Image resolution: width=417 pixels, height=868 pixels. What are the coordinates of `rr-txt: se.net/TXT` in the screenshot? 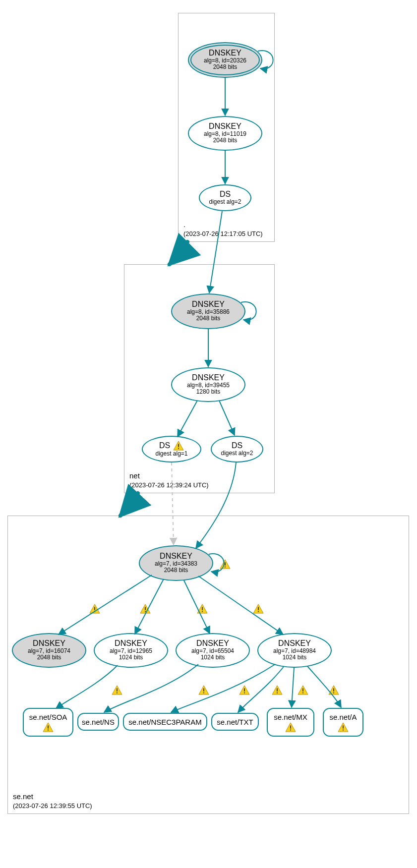 It's located at (235, 722).